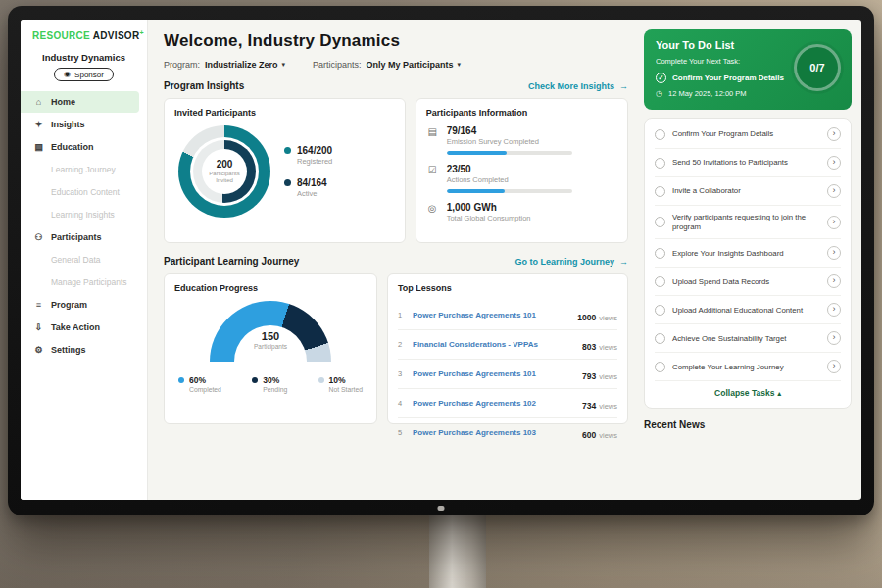 This screenshot has width=882, height=588. What do you see at coordinates (39, 147) in the screenshot?
I see `education-icon: ▤` at bounding box center [39, 147].